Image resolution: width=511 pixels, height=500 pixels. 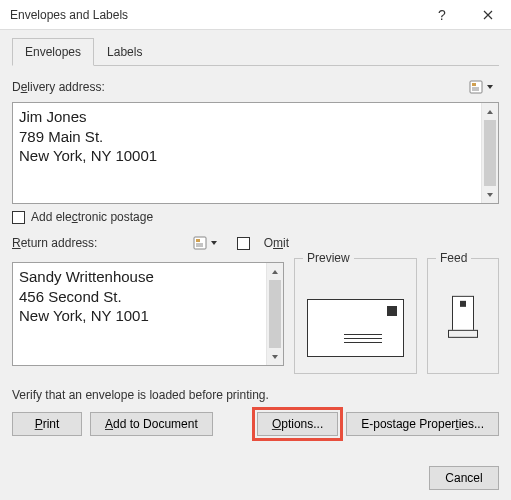 What do you see at coordinates (274, 314) in the screenshot?
I see `return-scrollbar` at bounding box center [274, 314].